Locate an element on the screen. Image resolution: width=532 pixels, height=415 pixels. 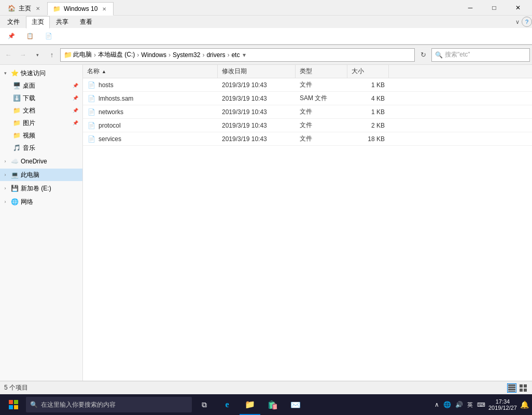
paste-button: 📄 is located at coordinates (49, 36).